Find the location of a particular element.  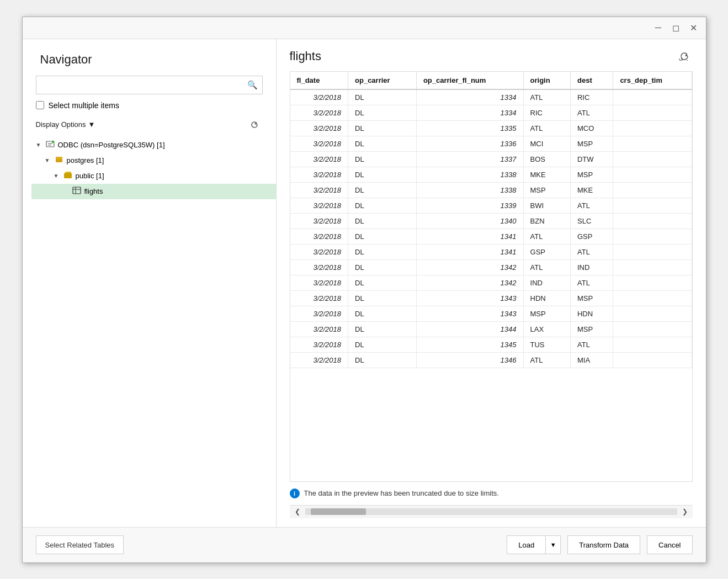

table-row: 3/2/2018 DL 1335 ATL MCO is located at coordinates (491, 128).